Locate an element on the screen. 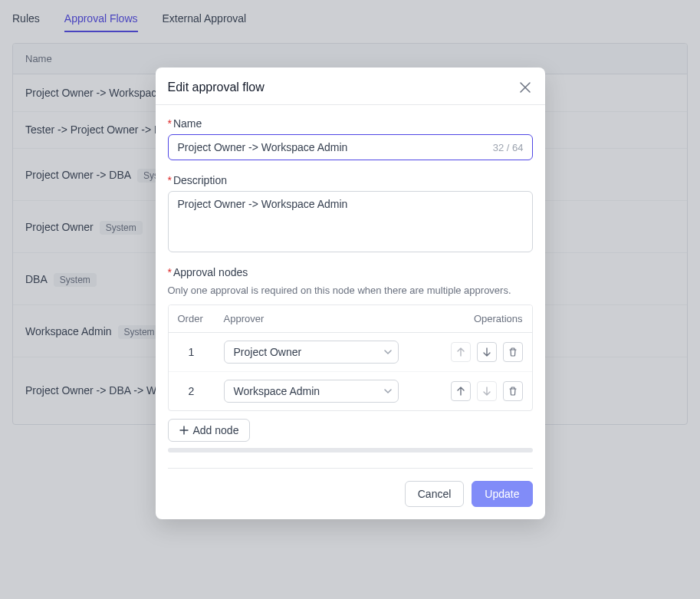  name-label: *Name is located at coordinates (350, 123).